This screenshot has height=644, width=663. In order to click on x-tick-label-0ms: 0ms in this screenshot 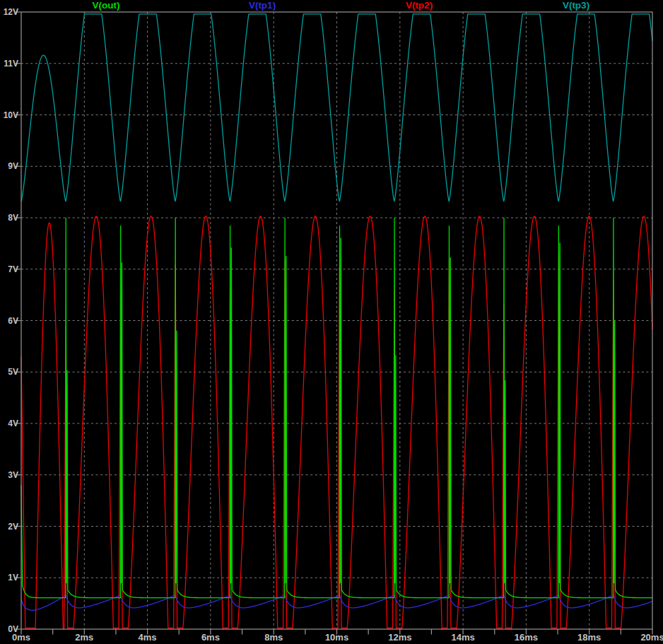, I will do `click(21, 638)`.